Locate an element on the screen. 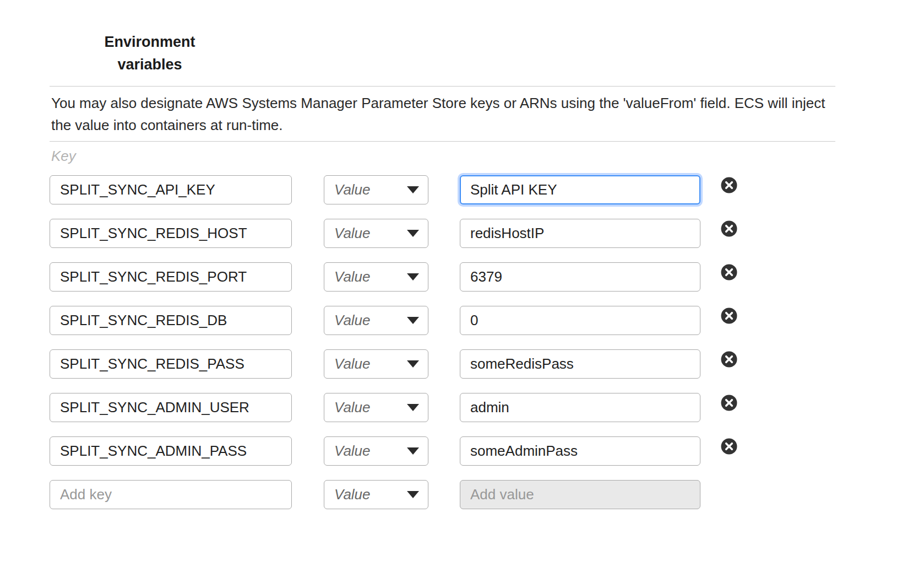 The width and height of the screenshot is (924, 561). help-text: You may also designate AWS Systems Manag… is located at coordinates (445, 114).